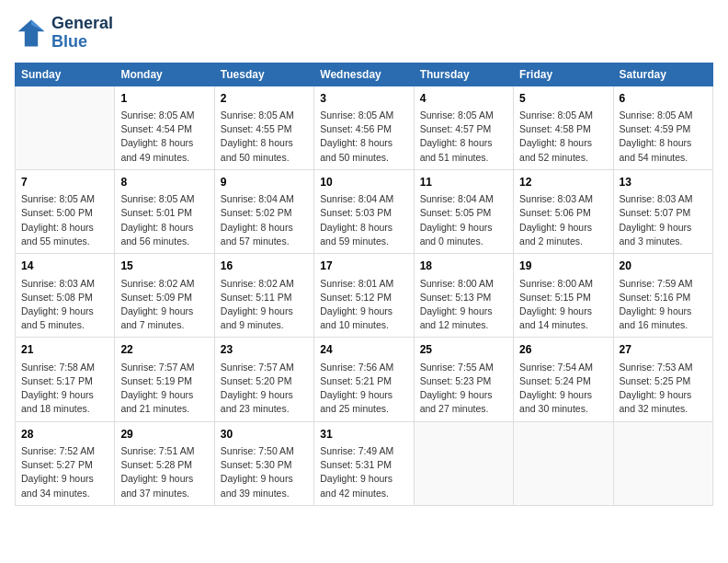 Image resolution: width=728 pixels, height=563 pixels. I want to click on calendar-cell: 6Sunrise: 8:05 AMSunset: 4:59 PMDaylight…, so click(663, 127).